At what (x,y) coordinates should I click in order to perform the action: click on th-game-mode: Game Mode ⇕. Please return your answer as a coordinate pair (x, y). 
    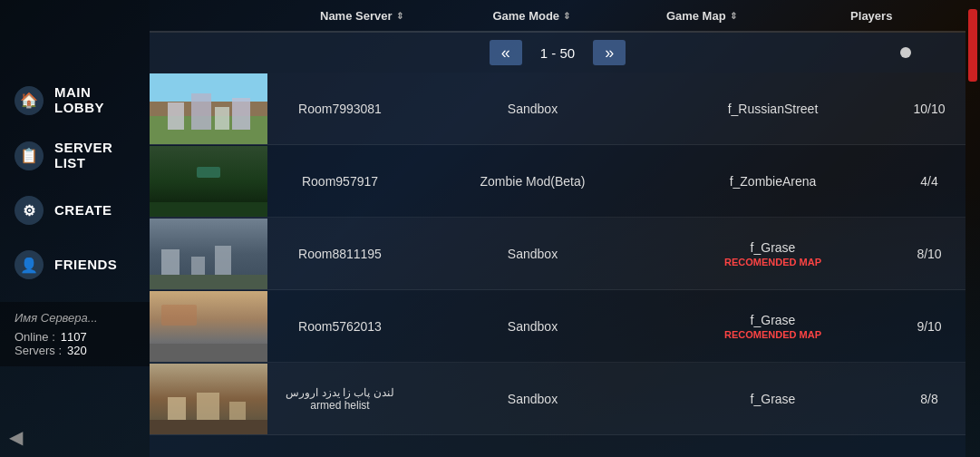
    Looking at the image, I should click on (532, 16).